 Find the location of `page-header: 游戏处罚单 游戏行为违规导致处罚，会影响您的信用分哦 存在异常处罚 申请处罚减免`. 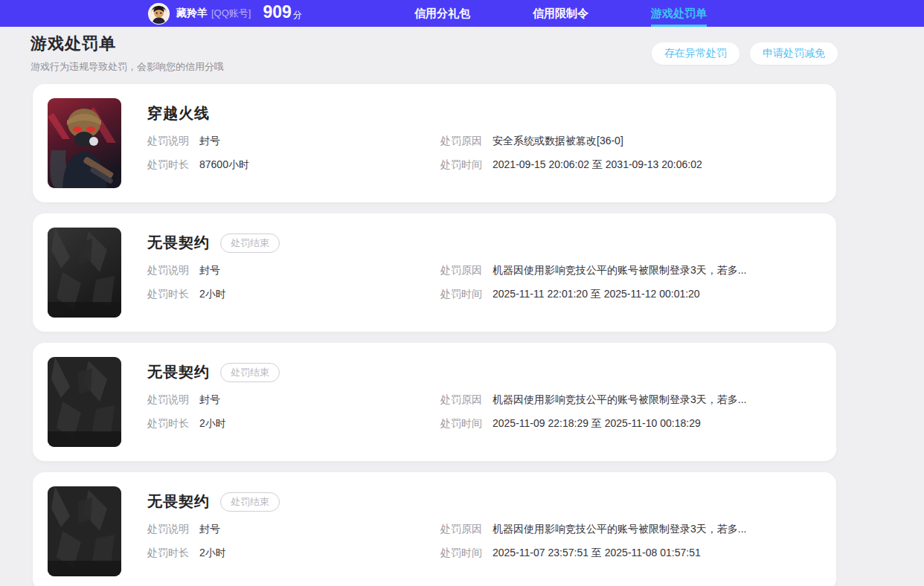

page-header: 游戏处罚单 游戏行为违规导致处罚，会影响您的信用分哦 存在异常处罚 申请处罚减免 is located at coordinates (462, 51).